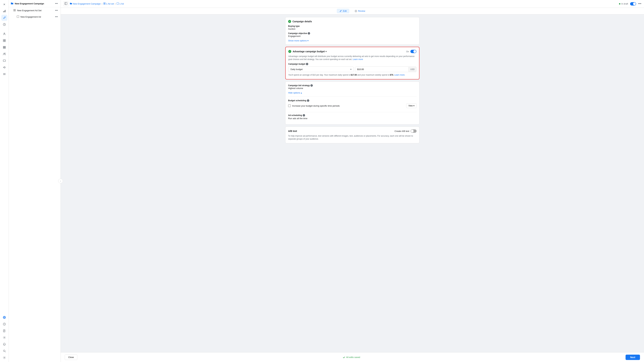  Describe the element at coordinates (352, 63) in the screenshot. I see `advantage-budget-card: ✓ Advantage campaign budget + On Advanta…` at that location.